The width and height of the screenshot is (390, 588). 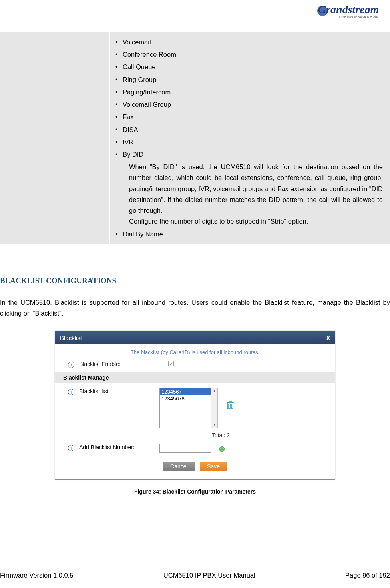 I want to click on bullet-label: Dial By Name, so click(x=254, y=234).